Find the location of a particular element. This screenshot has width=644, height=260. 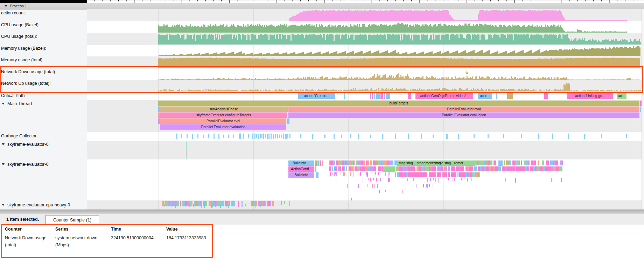

counter-chart-memory-usage-bazel is located at coordinates (365, 50).